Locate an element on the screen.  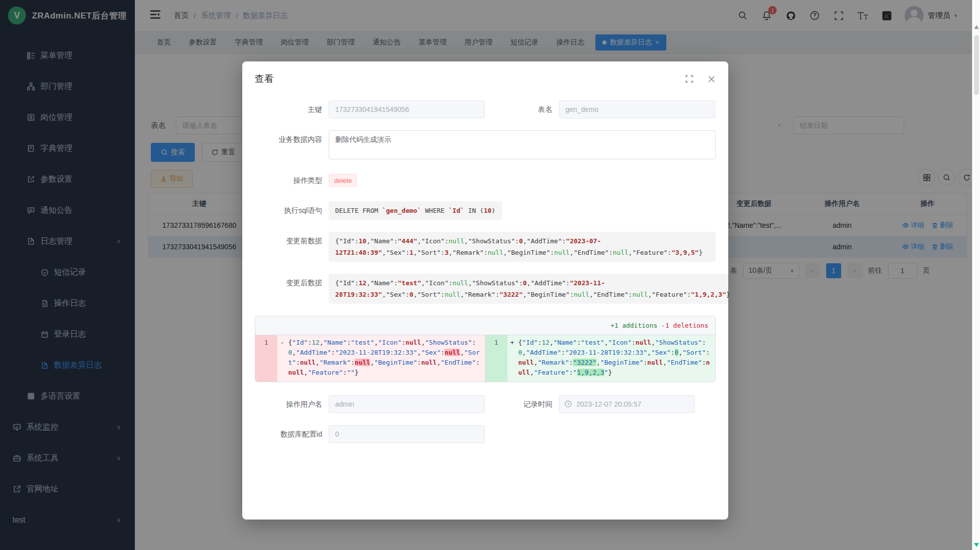
clock-icon is located at coordinates (568, 405).